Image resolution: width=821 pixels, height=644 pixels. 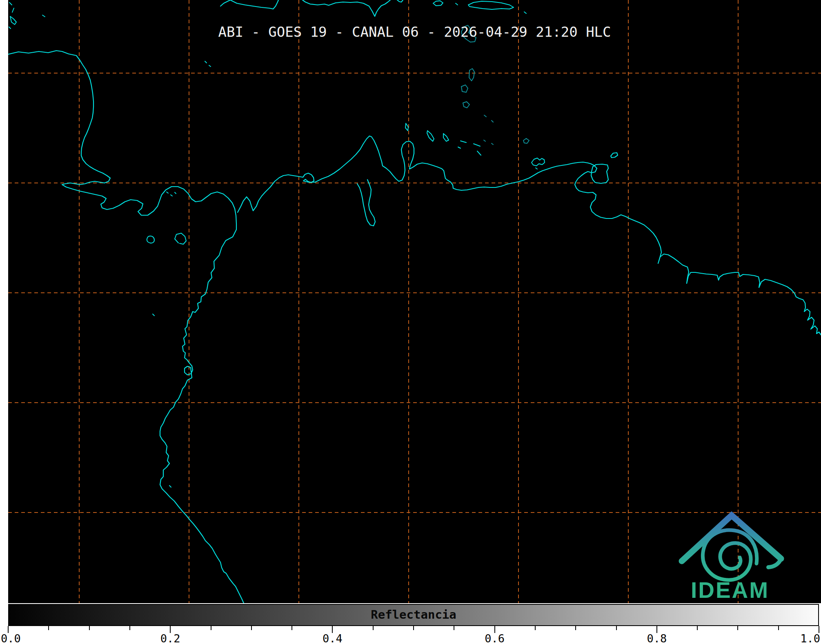 What do you see at coordinates (732, 538) in the screenshot?
I see `logo-mountain-icon` at bounding box center [732, 538].